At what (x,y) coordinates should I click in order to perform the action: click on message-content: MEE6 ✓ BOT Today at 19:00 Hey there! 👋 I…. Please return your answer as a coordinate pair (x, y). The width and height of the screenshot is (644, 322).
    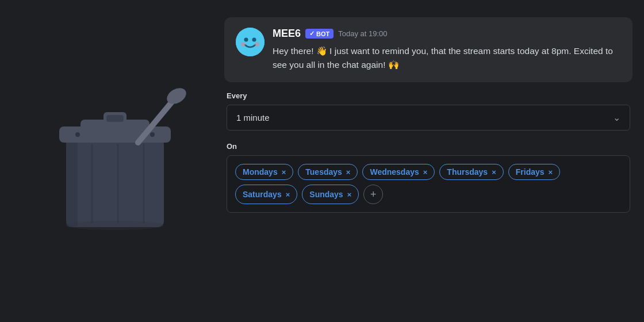
    Looking at the image, I should click on (447, 49).